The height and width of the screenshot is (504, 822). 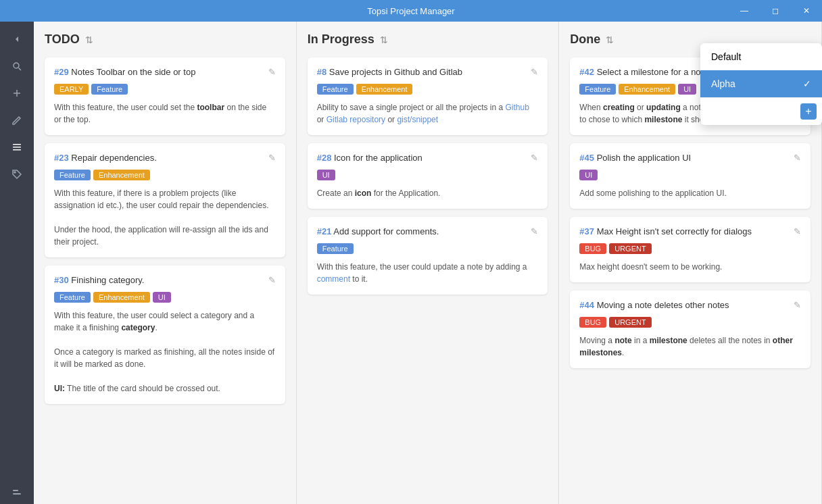 I want to click on card-44-body: Moving a note in a milestone deletes all…, so click(x=690, y=347).